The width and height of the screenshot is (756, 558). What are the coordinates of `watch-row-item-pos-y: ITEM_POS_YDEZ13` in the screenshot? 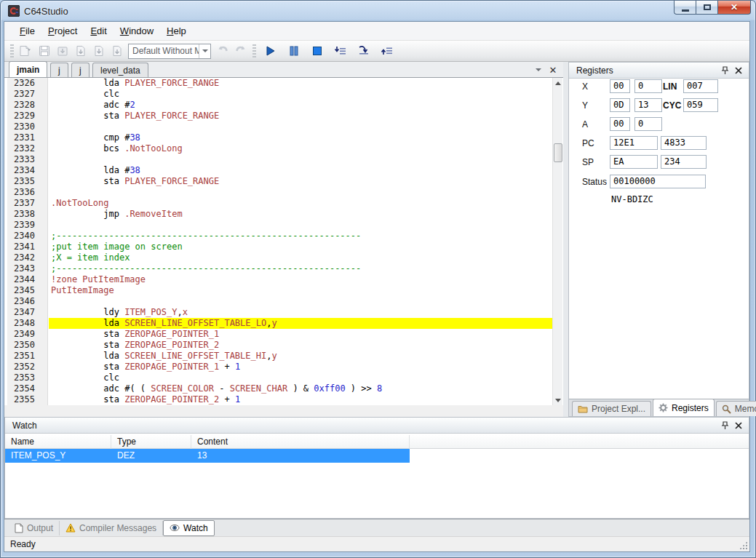 It's located at (207, 455).